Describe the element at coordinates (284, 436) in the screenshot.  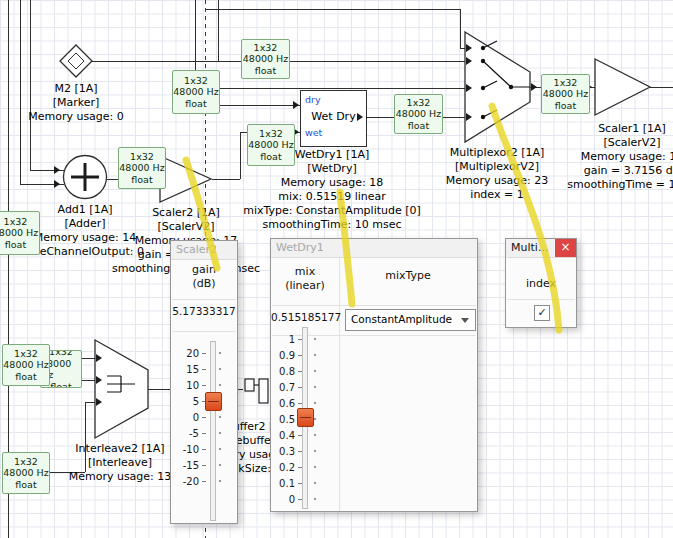
I see `tick-label: 0.4` at that location.